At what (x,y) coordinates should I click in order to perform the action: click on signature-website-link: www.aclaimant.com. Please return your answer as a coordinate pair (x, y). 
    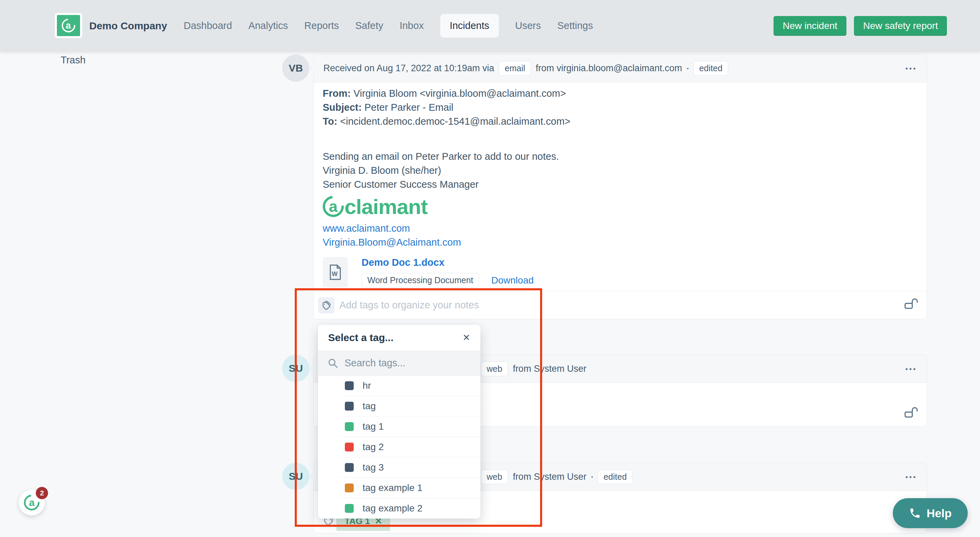
    Looking at the image, I should click on (618, 228).